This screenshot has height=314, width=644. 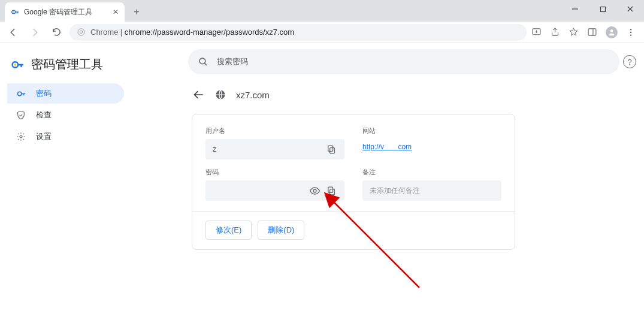 I want to click on sidebar-item-label: 密码, so click(x=44, y=93).